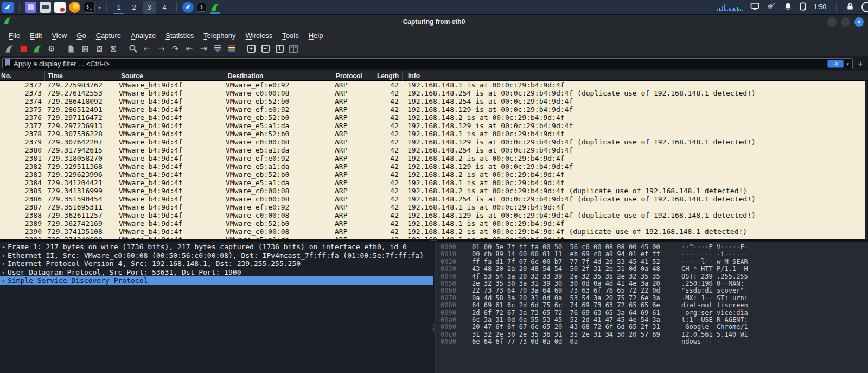 The height and width of the screenshot is (373, 868). I want to click on workspace-button-1: 1, so click(119, 8).